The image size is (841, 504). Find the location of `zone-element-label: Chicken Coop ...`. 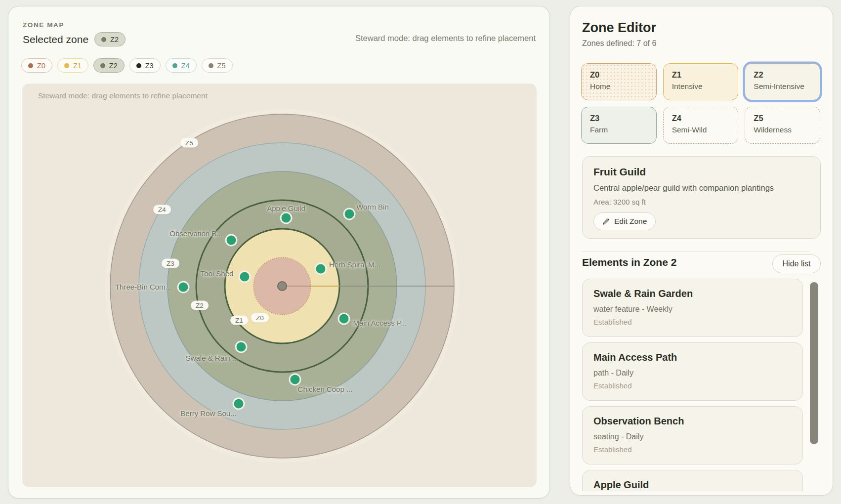

zone-element-label: Chicken Coop ... is located at coordinates (325, 389).